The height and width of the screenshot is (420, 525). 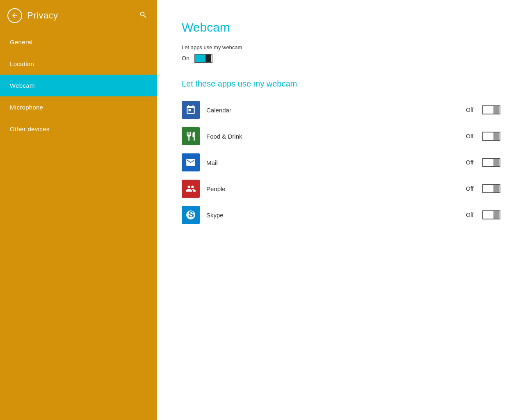 What do you see at coordinates (79, 16) in the screenshot?
I see `sidebar-header: Privacy` at bounding box center [79, 16].